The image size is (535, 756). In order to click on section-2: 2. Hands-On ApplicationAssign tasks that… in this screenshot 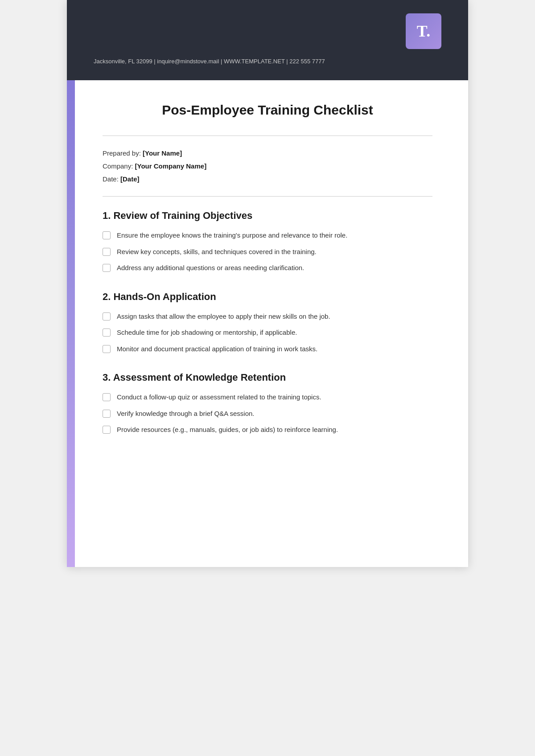, I will do `click(268, 323)`.